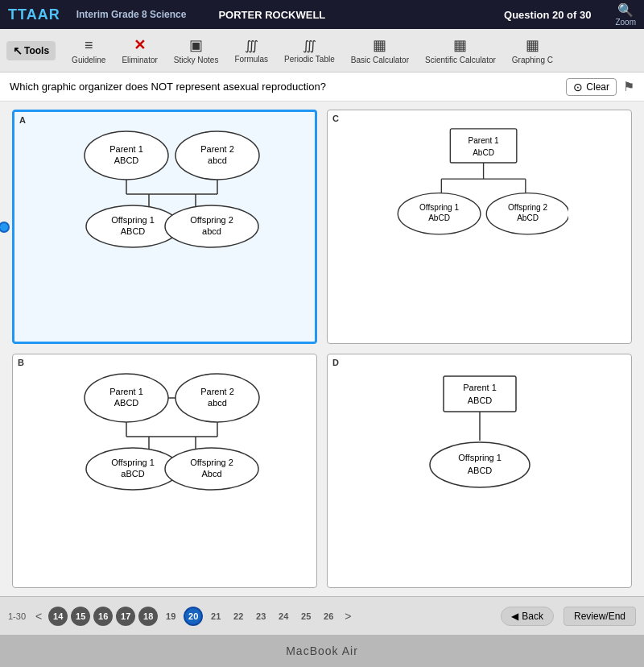 The width and height of the screenshot is (644, 667). Describe the element at coordinates (37, 51) in the screenshot. I see `tools-label: Tools` at that location.